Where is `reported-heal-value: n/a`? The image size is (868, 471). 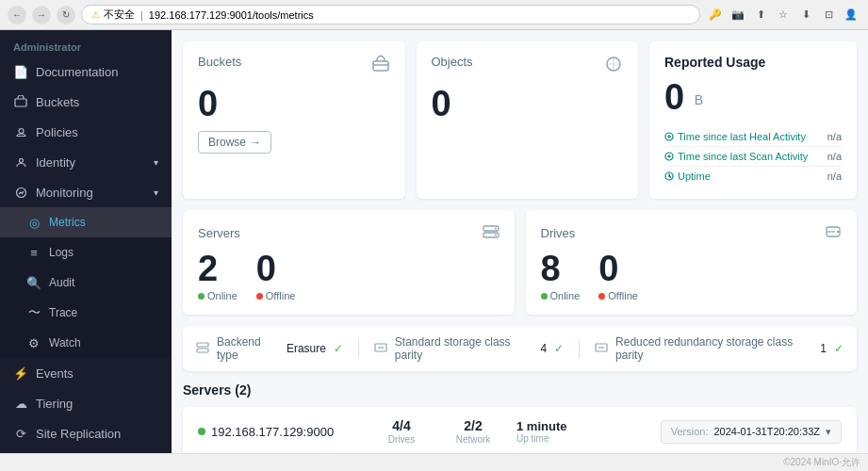 reported-heal-value: n/a is located at coordinates (835, 137).